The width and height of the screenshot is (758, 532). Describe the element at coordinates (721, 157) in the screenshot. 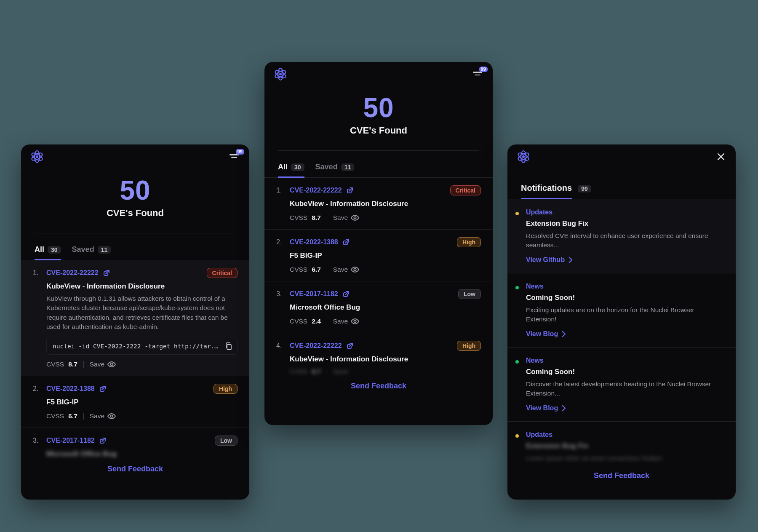

I see `x-icon` at that location.